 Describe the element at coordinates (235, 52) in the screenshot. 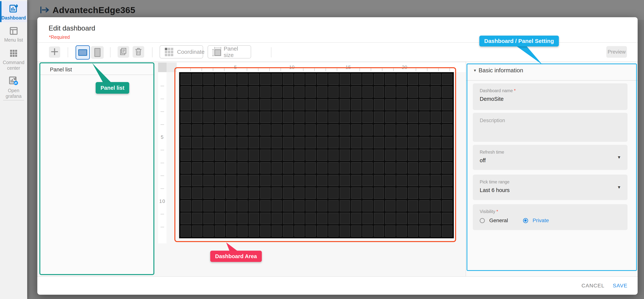

I see `panel-size-label: Panel size` at that location.